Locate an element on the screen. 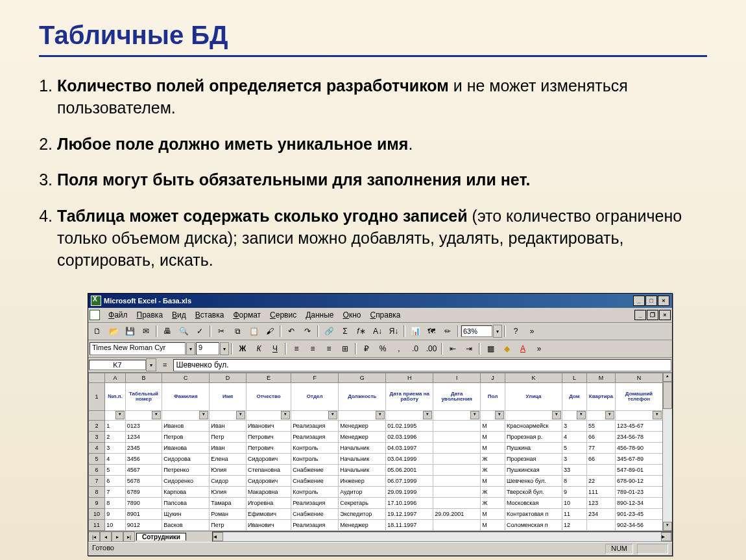  row-header: 7 is located at coordinates (97, 481).